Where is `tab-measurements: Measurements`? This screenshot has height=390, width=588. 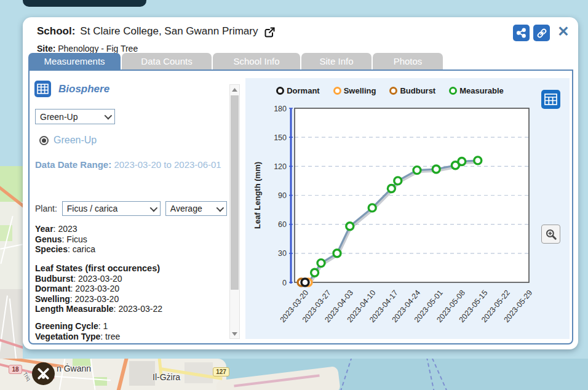
tab-measurements: Measurements is located at coordinates (74, 62).